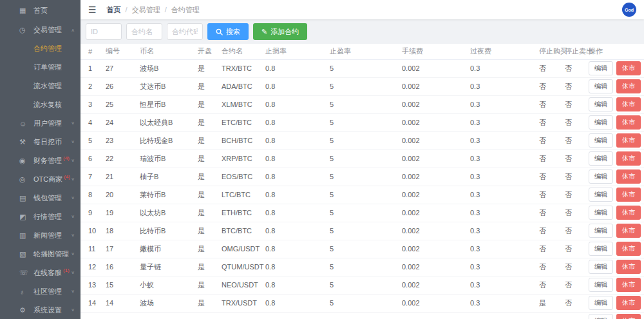  What do you see at coordinates (40, 124) in the screenshot?
I see `sidebar-item-user: ☺用户管理∨` at bounding box center [40, 124].